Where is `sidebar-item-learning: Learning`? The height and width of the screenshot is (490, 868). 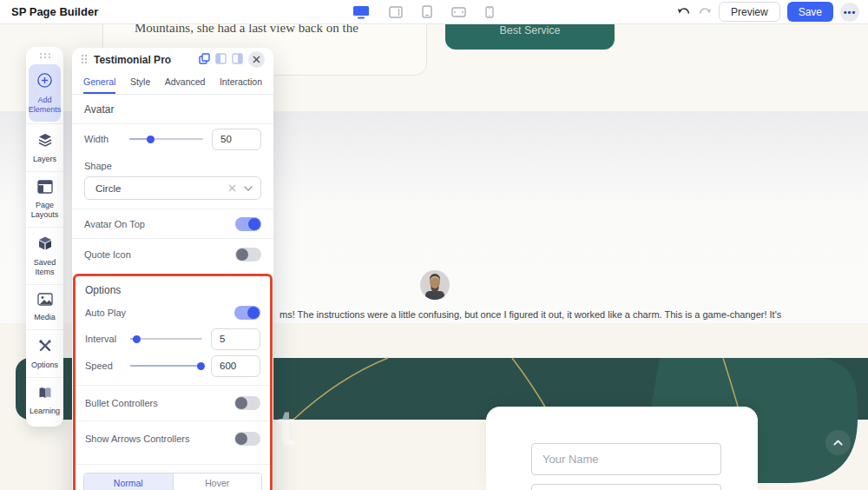 sidebar-item-learning: Learning is located at coordinates (45, 400).